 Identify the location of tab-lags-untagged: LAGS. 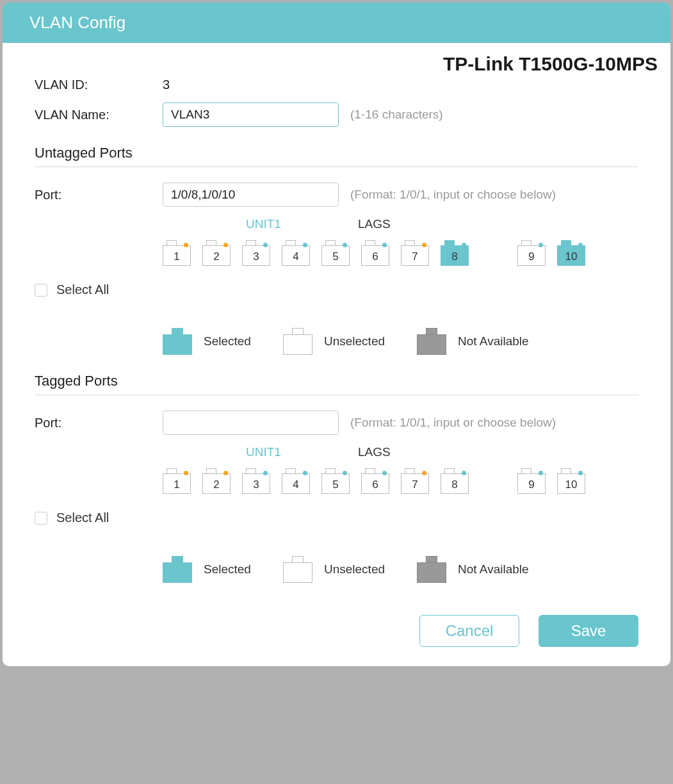
(374, 224).